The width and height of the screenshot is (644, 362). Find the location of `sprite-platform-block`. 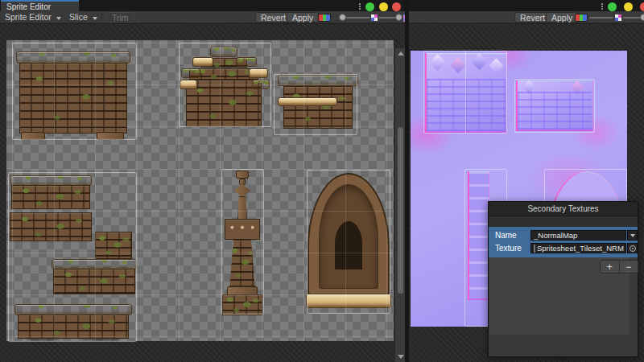

sprite-platform-block is located at coordinates (318, 101).